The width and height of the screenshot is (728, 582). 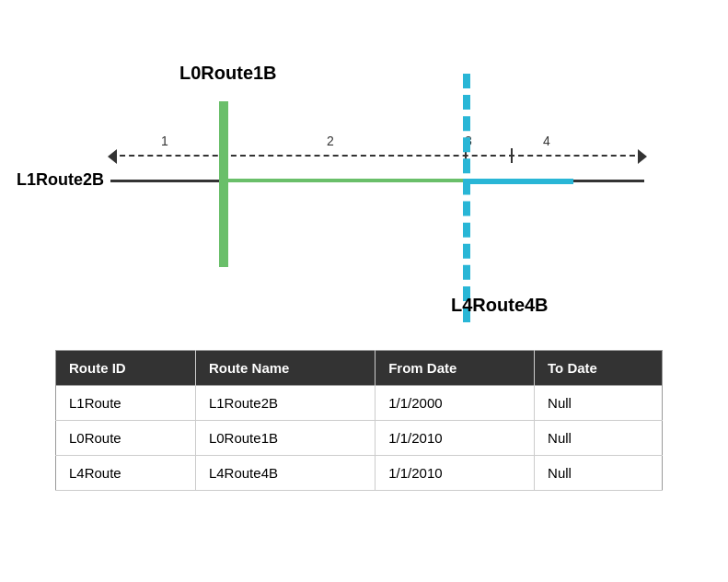 What do you see at coordinates (547, 141) in the screenshot?
I see `seg-label-4: 4` at bounding box center [547, 141].